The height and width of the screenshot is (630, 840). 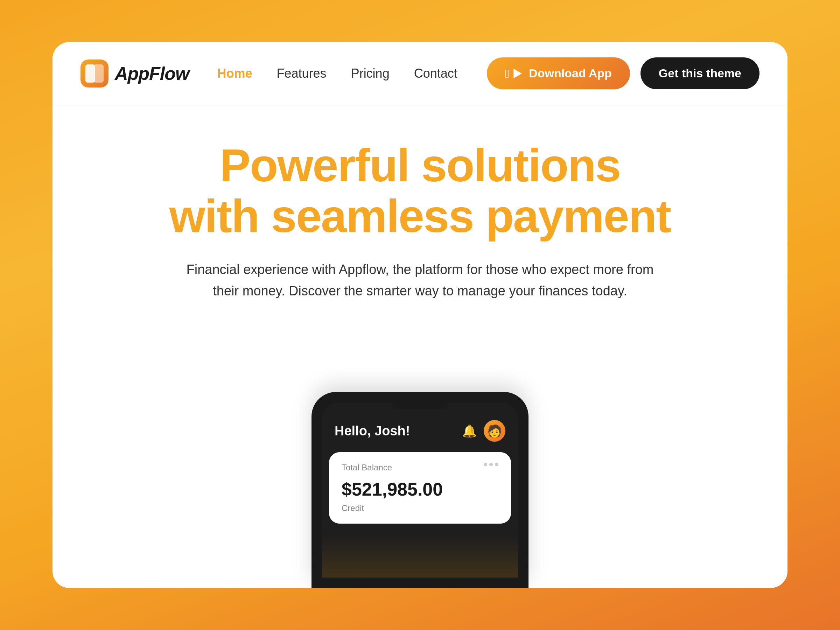 What do you see at coordinates (700, 73) in the screenshot?
I see `get-theme-button: Get this theme` at bounding box center [700, 73].